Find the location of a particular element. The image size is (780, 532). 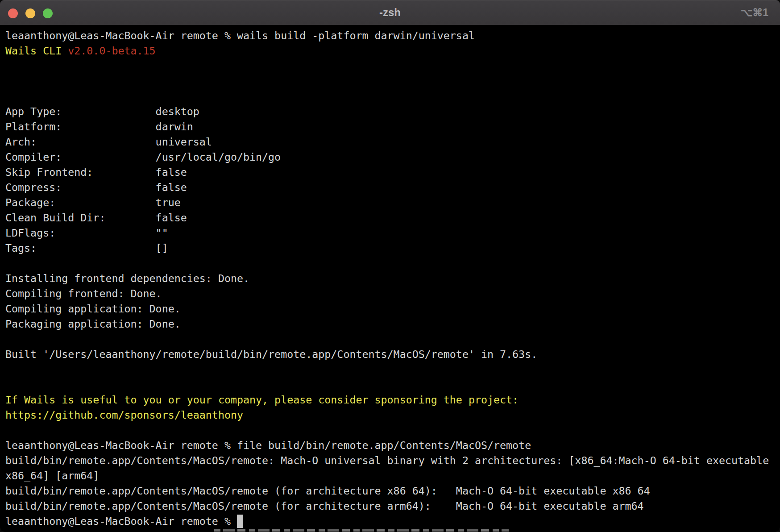

terminal-line: Clean Build Dir: false is located at coordinates (390, 218).